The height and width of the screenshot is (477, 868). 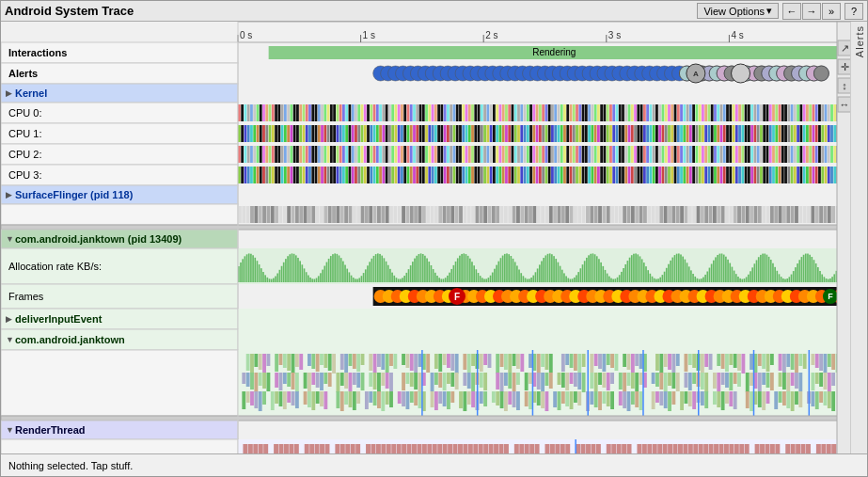 I want to click on nav-expand-button: », so click(x=831, y=11).